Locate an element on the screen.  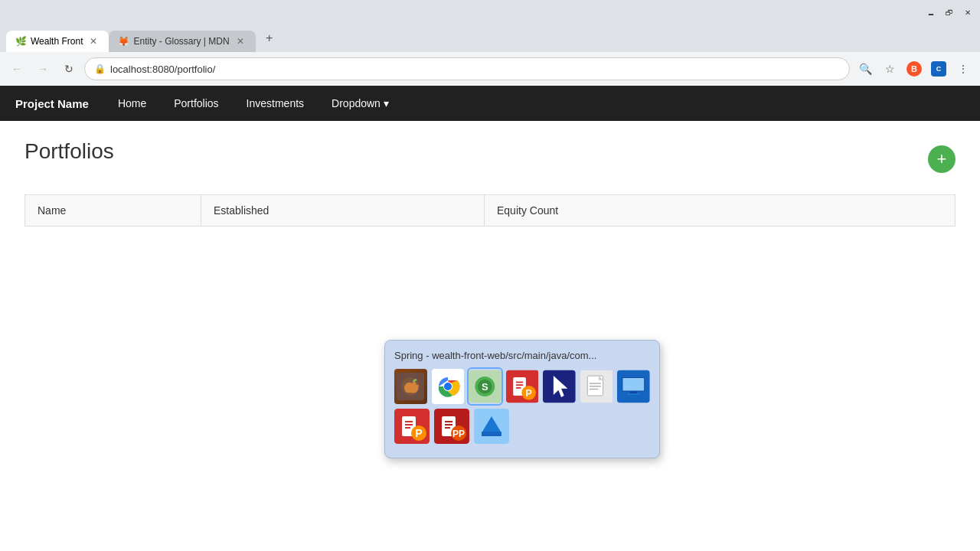
menu-icon: ⋮ is located at coordinates (963, 69).